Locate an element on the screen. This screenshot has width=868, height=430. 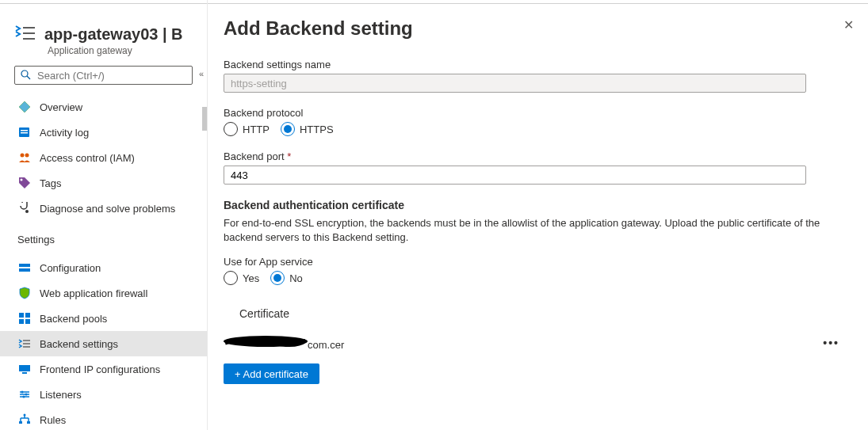
iam-icon is located at coordinates (25, 158).